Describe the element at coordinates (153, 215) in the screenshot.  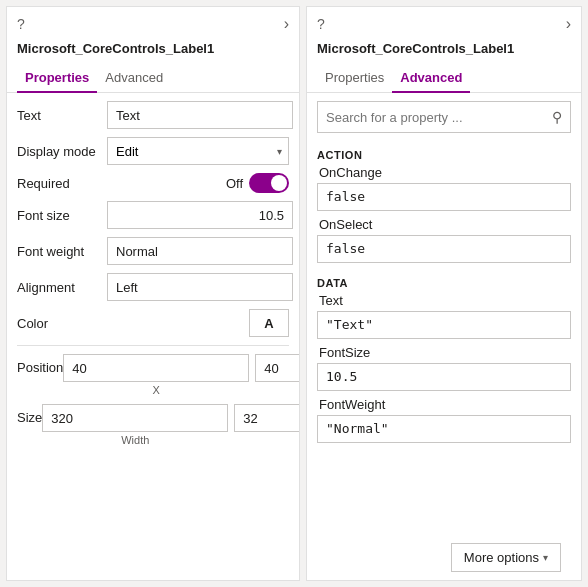
I see `font-size-row: Font size` at that location.